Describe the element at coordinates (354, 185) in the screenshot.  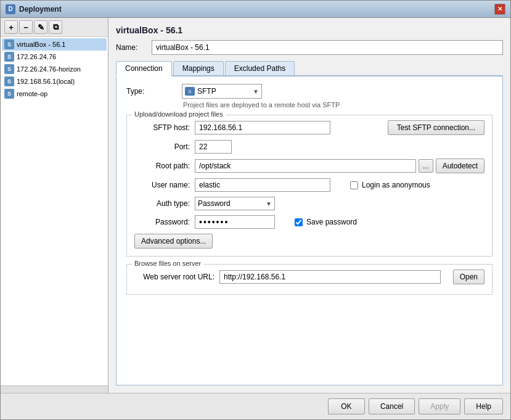
I see `login-anon-checkbox` at that location.